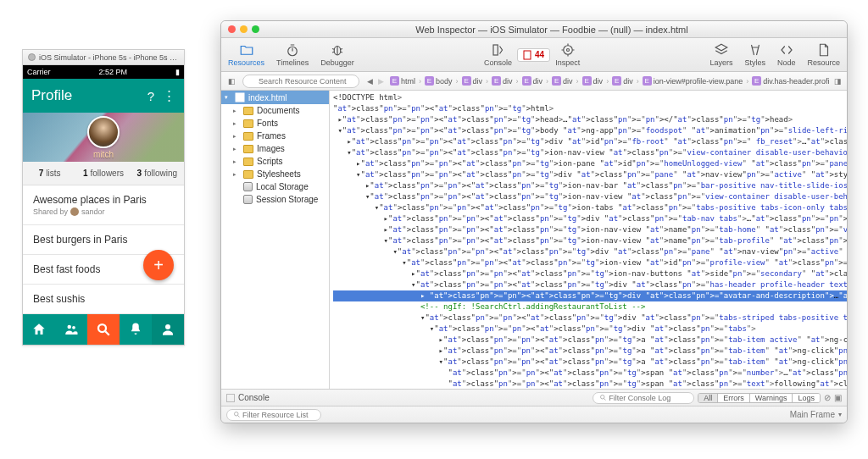  Describe the element at coordinates (275, 124) in the screenshot. I see `tree-folder: ▸Fonts` at that location.